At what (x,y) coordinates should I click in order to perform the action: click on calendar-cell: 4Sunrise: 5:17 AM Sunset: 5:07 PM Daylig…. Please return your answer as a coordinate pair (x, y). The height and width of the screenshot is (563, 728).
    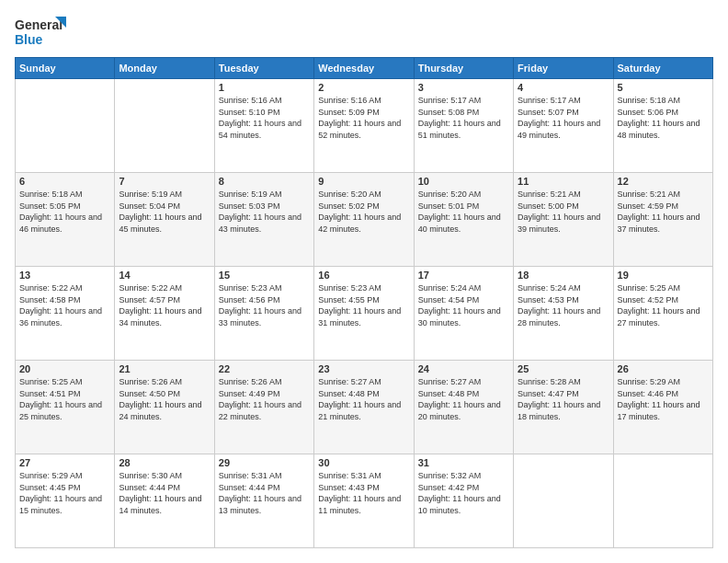
    Looking at the image, I should click on (563, 126).